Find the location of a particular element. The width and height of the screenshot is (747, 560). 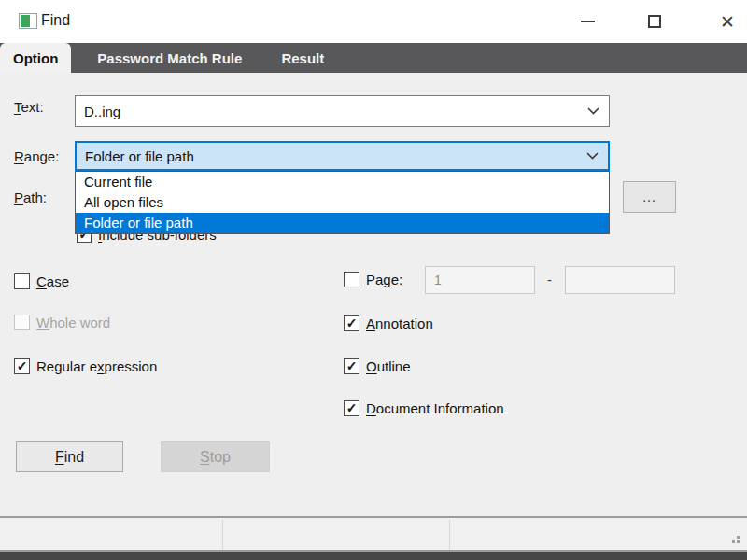

minimize-button is located at coordinates (587, 21).